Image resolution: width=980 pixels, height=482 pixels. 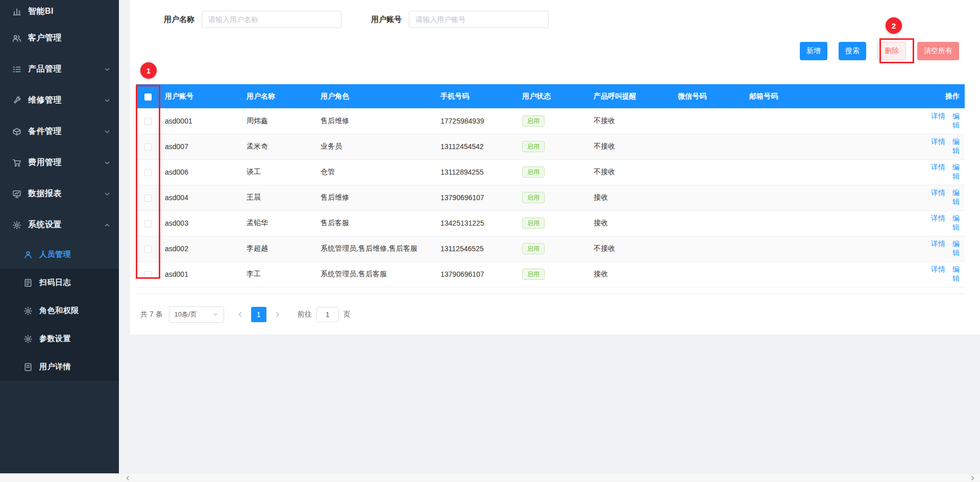 What do you see at coordinates (66, 194) in the screenshot?
I see `sidebar-item-label: 数据报表` at bounding box center [66, 194].